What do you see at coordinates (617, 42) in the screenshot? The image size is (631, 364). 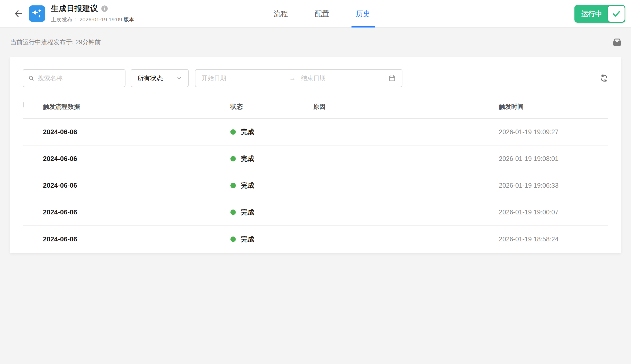 I see `inbox-icon` at bounding box center [617, 42].